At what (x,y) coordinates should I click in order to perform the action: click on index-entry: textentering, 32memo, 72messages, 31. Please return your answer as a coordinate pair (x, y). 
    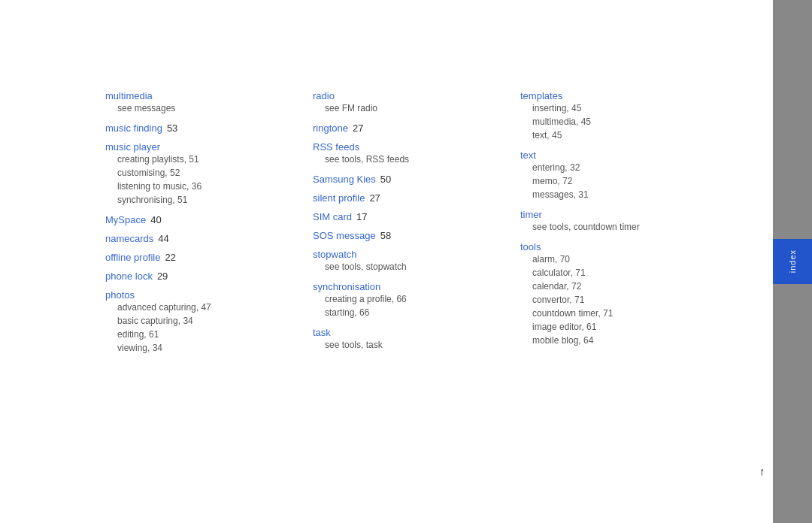
    Looking at the image, I should click on (617, 176).